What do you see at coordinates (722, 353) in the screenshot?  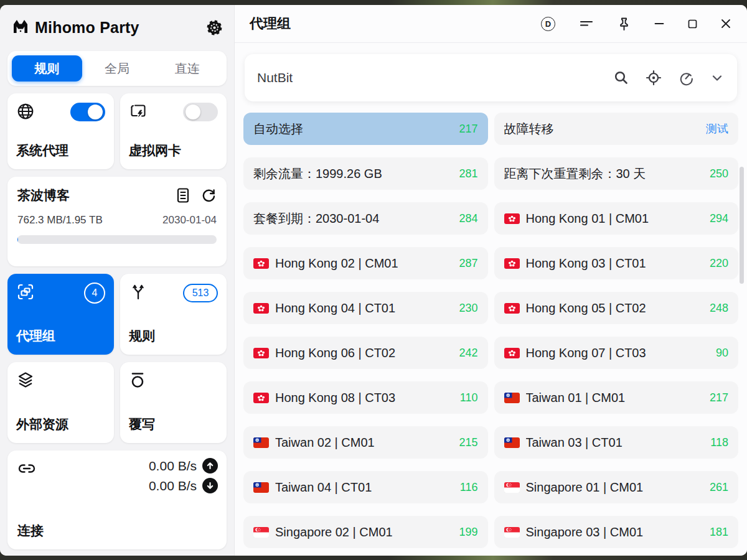 I see `latency-value: 90` at bounding box center [722, 353].